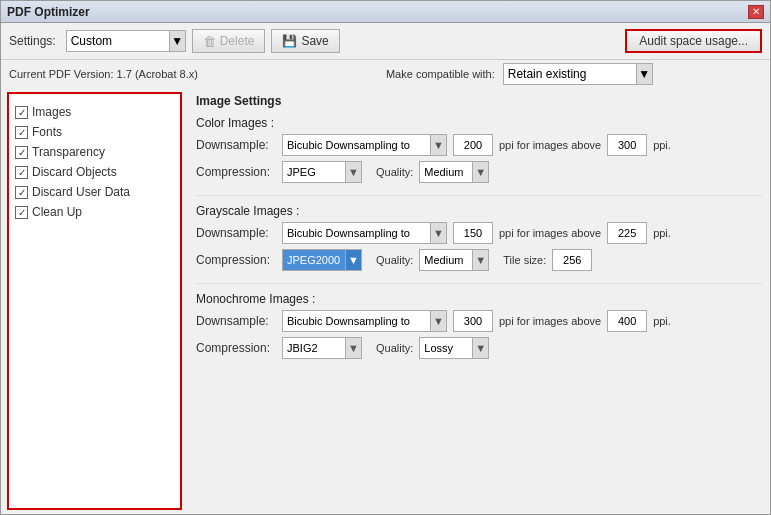  Describe the element at coordinates (353, 172) in the screenshot. I see `color-compression-arrow: ▼` at that location.